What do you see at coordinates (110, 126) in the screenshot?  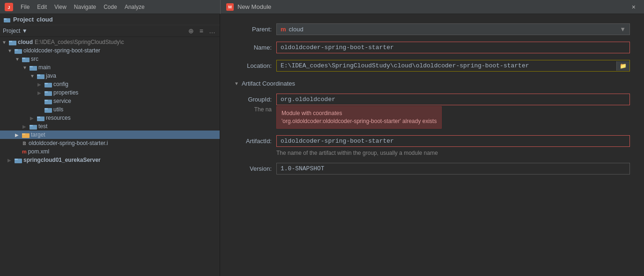 I see `tree-item-test: ▶ test` at bounding box center [110, 126].